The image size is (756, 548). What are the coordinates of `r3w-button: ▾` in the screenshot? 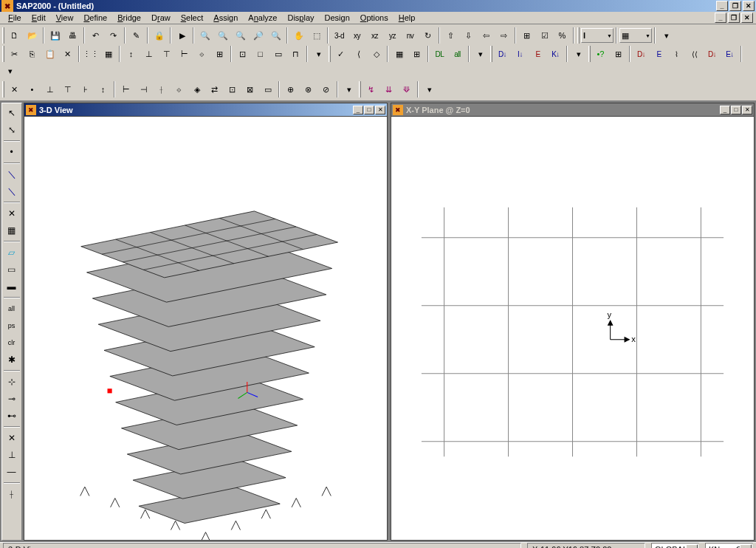 It's located at (430, 89).